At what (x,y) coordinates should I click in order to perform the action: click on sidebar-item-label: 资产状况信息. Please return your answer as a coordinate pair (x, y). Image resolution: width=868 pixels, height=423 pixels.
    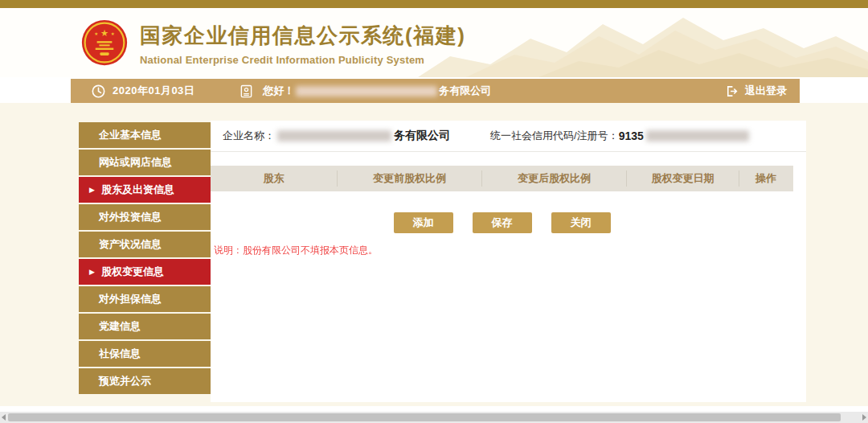
    Looking at the image, I should click on (130, 244).